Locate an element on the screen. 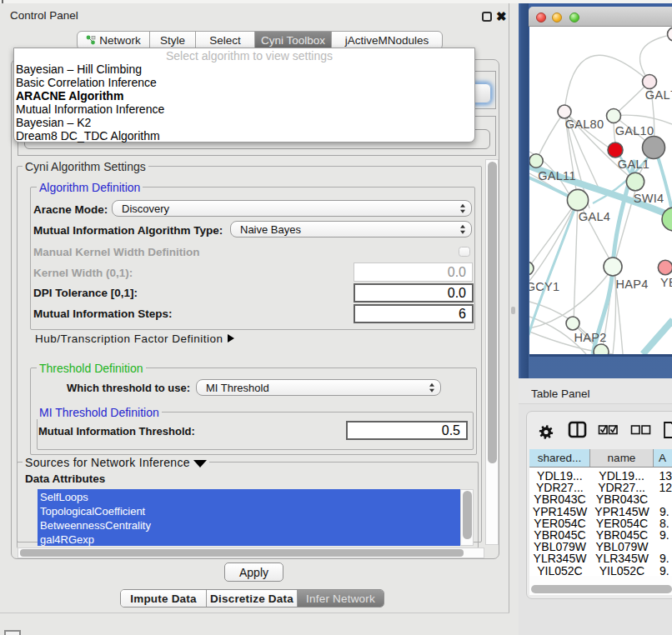 The height and width of the screenshot is (635, 672). svg-text: GAL10 is located at coordinates (635, 131).